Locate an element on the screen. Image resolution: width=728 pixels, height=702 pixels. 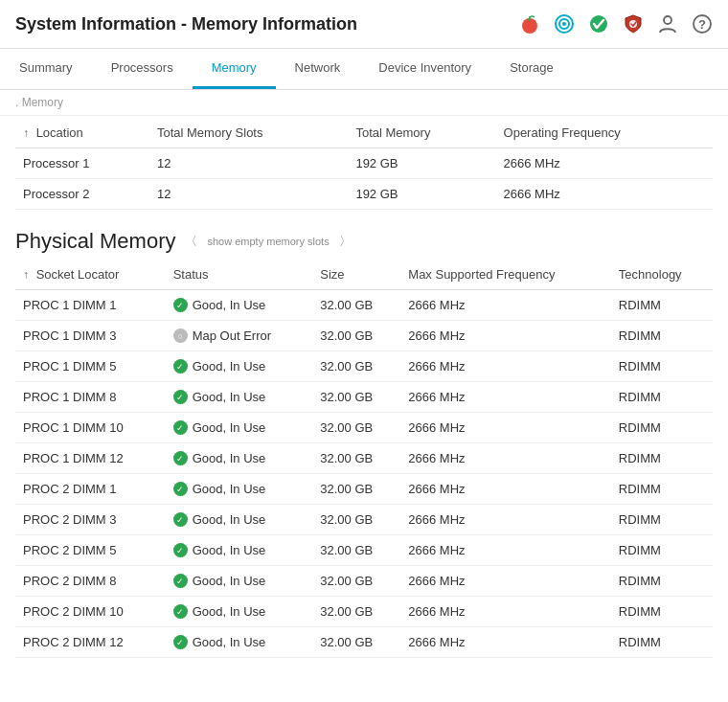
table-row: PROC 2 DIMM 3 ✓ Good, In Use 32.00 GB 26… is located at coordinates (364, 520).